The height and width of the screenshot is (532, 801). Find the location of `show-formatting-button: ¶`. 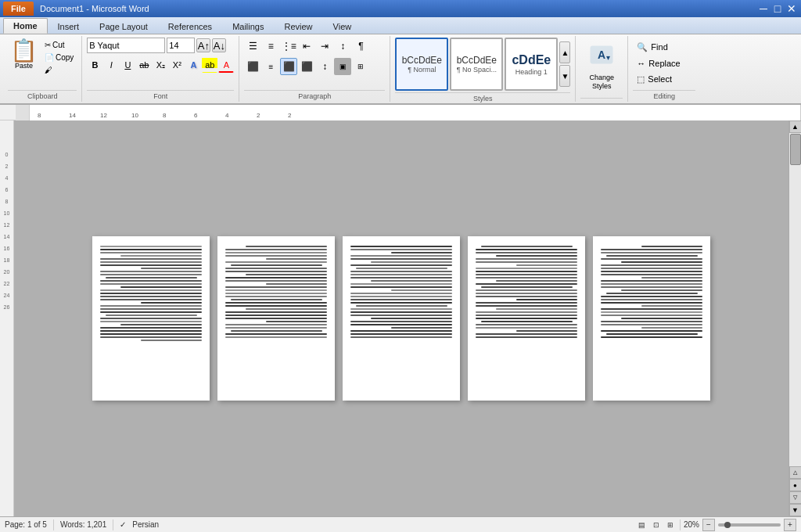

show-formatting-button: ¶ is located at coordinates (361, 46).